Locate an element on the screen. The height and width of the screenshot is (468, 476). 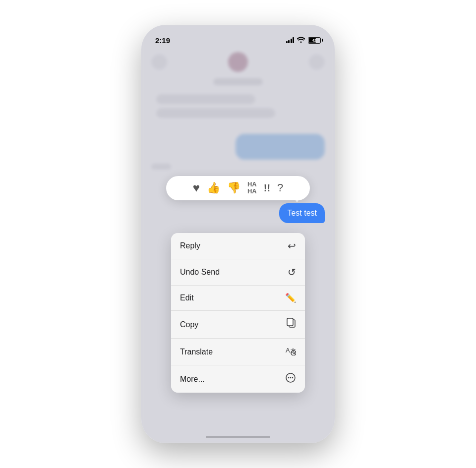
menu-item-reply-label: Reply is located at coordinates (190, 246).